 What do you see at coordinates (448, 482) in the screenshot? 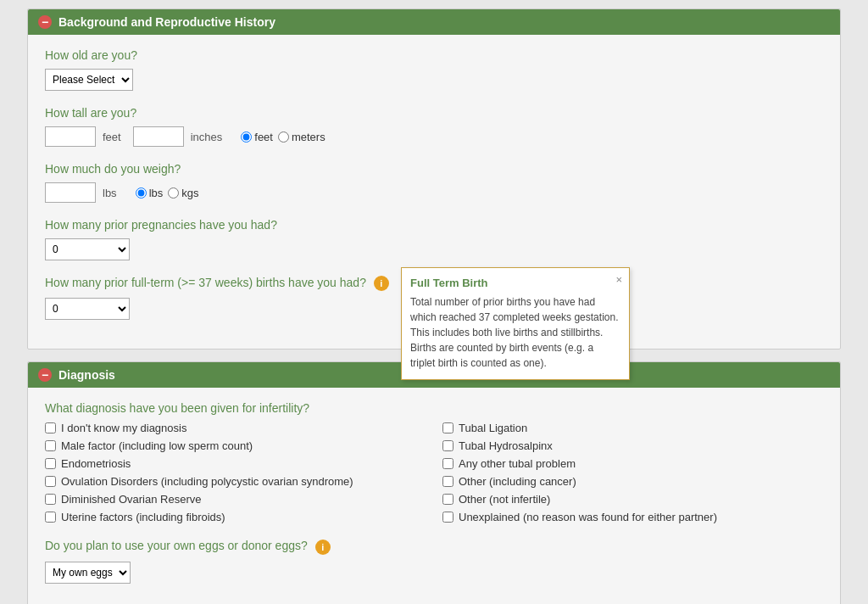
I see `checkbox-other-cancer-input` at bounding box center [448, 482].